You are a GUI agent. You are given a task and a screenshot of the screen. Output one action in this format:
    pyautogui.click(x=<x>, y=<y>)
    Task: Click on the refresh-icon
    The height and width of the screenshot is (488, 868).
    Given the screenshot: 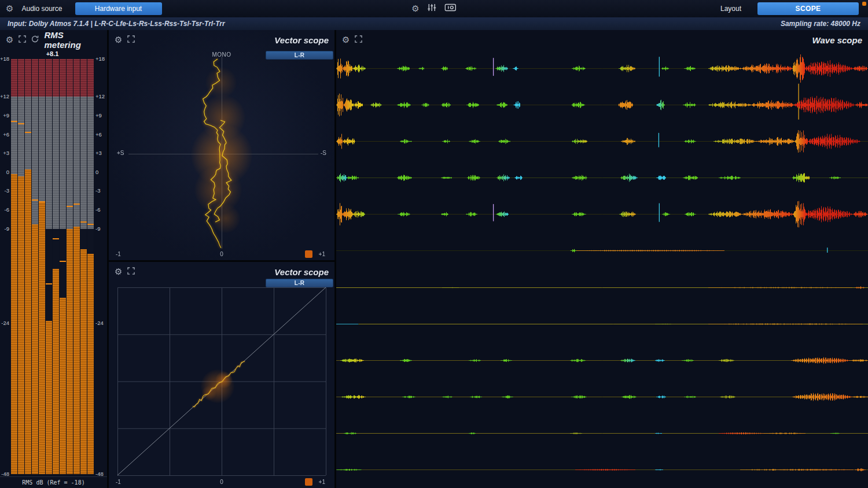 What is the action you would take?
    pyautogui.click(x=35, y=40)
    